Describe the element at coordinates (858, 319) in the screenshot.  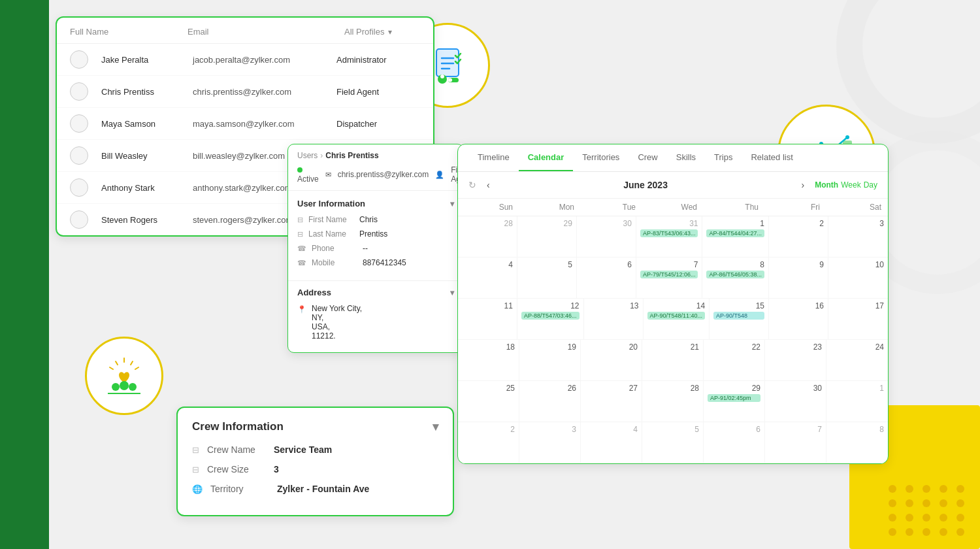
I see `calendar-cell: 17` at that location.